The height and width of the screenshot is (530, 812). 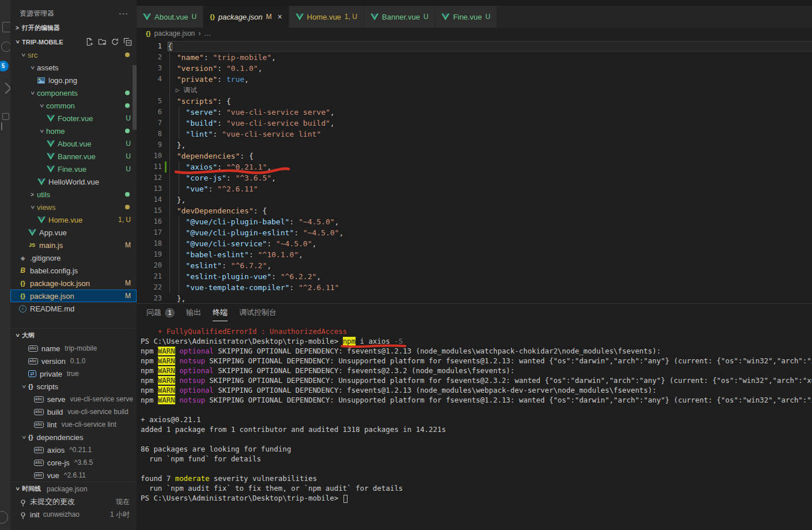 What do you see at coordinates (474, 17) in the screenshot?
I see `tab-bar: About.vueU{}package.jsonM×Home.vue1, UBa…` at bounding box center [474, 17].